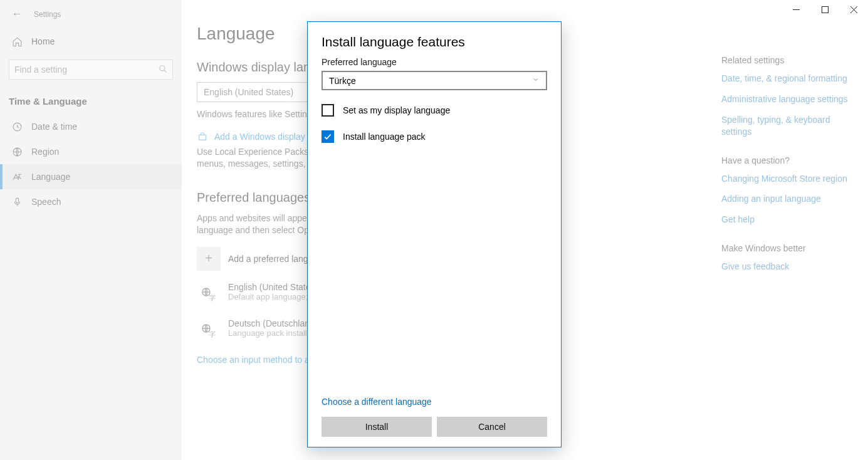  I want to click on sidebar-item-region: Region, so click(91, 152).